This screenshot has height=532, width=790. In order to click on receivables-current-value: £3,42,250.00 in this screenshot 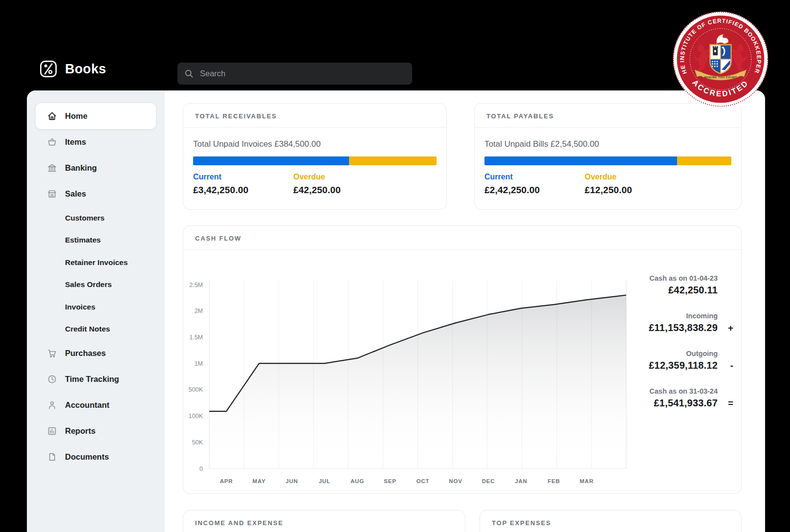, I will do `click(243, 190)`.